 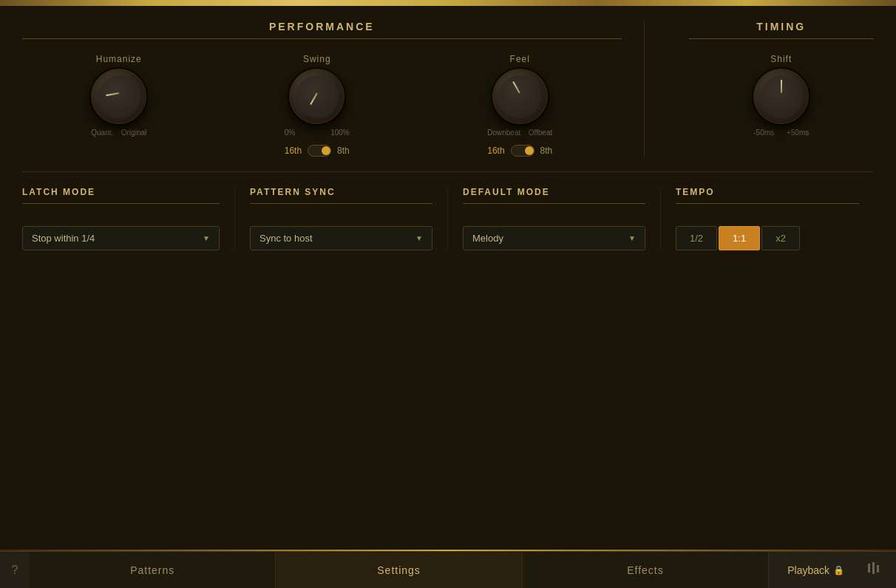 What do you see at coordinates (121, 204) in the screenshot?
I see `latch-mode-divider` at bounding box center [121, 204].